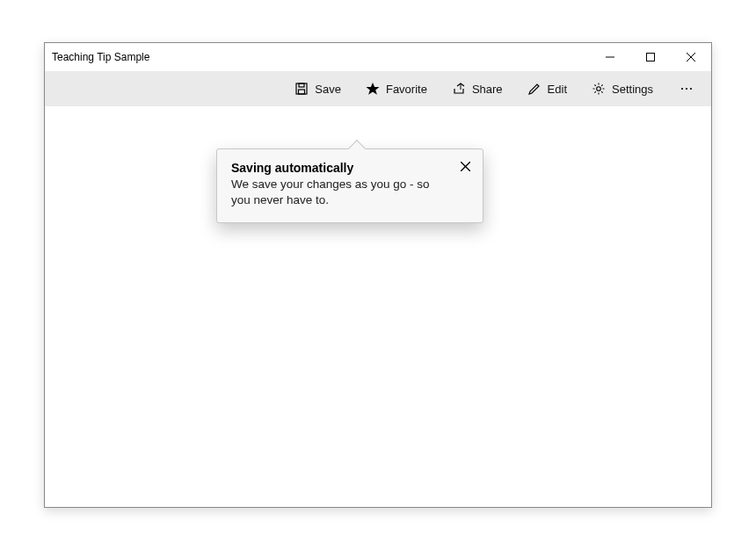 Image resolution: width=756 pixels, height=550 pixels. Describe the element at coordinates (318, 89) in the screenshot. I see `save-button: Save` at that location.